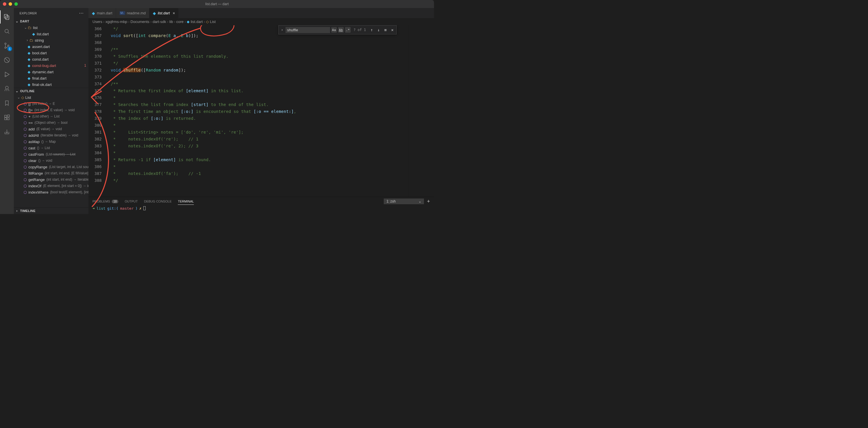 Image resolution: width=868 pixels, height=428 pixels. I want to click on file-item: ◆bool.dart, so click(51, 53).